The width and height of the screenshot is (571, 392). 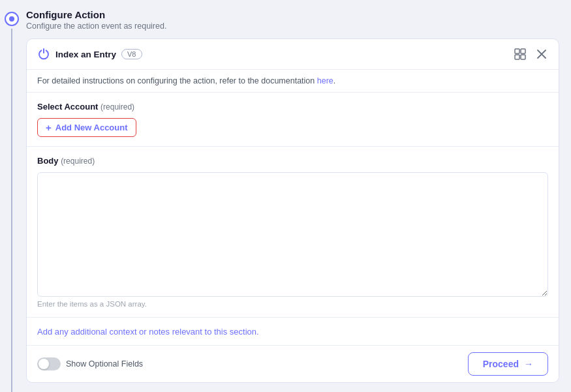 What do you see at coordinates (292, 364) in the screenshot?
I see `card-footer: Show Optional Fields Proceed →` at bounding box center [292, 364].